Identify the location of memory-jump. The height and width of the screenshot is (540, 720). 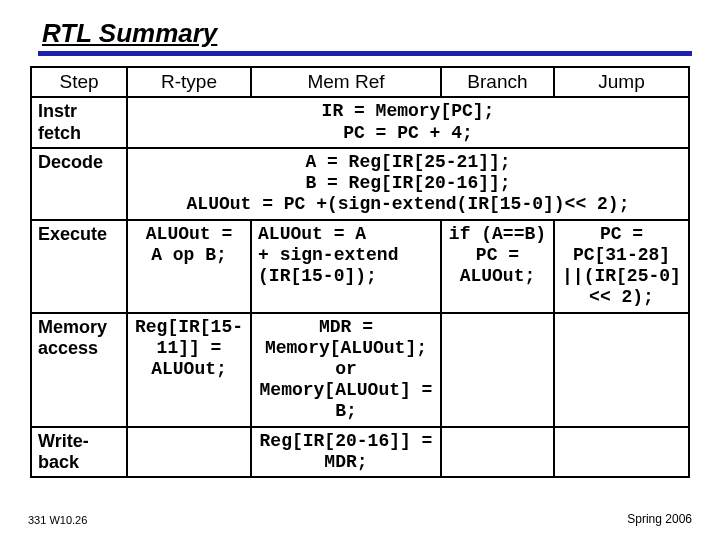
(622, 370).